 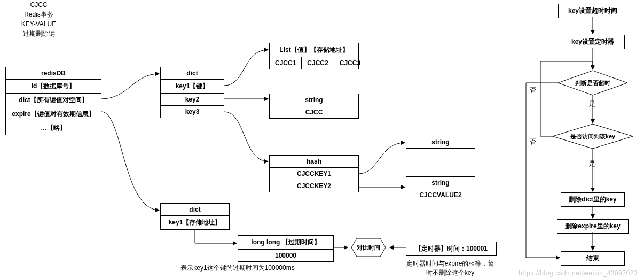 What do you see at coordinates (533, 142) in the screenshot?
I see `flow-no2: 否` at bounding box center [533, 142].